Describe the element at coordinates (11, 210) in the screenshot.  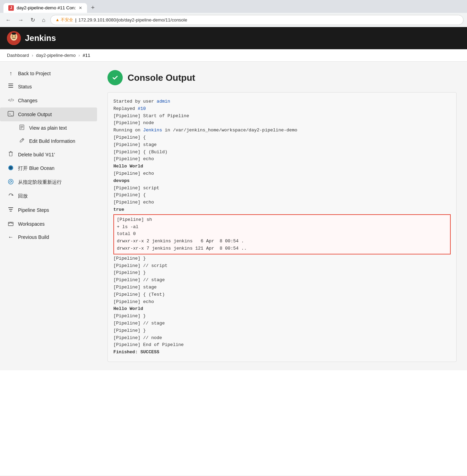
I see `pipeline-steps-icon` at that location.